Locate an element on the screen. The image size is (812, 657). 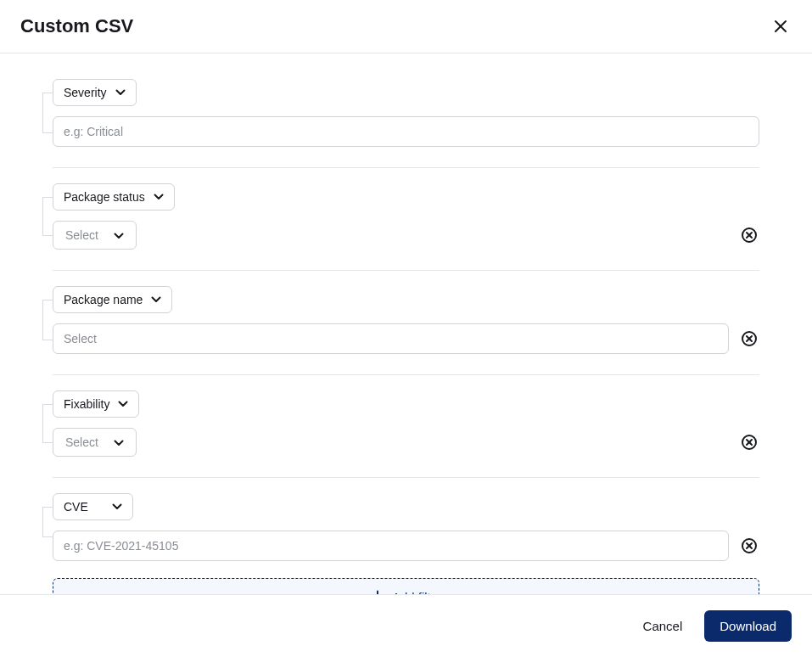
filter-field-select-cve: CVE is located at coordinates (93, 507).